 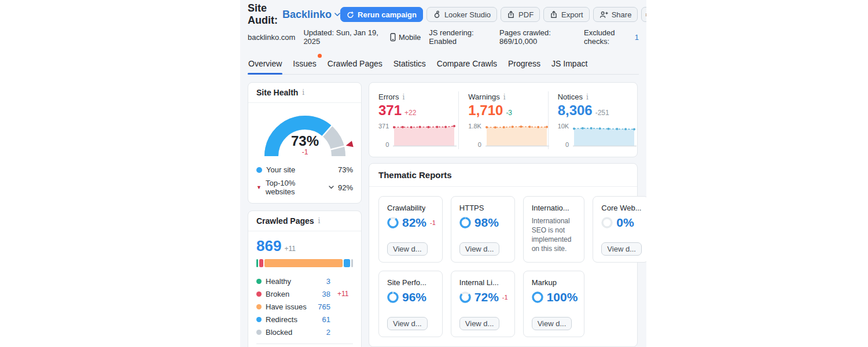 What do you see at coordinates (304, 279) in the screenshot?
I see `crawled-pages-card: Crawled Pages i 869 +11 Healthy 3` at bounding box center [304, 279].